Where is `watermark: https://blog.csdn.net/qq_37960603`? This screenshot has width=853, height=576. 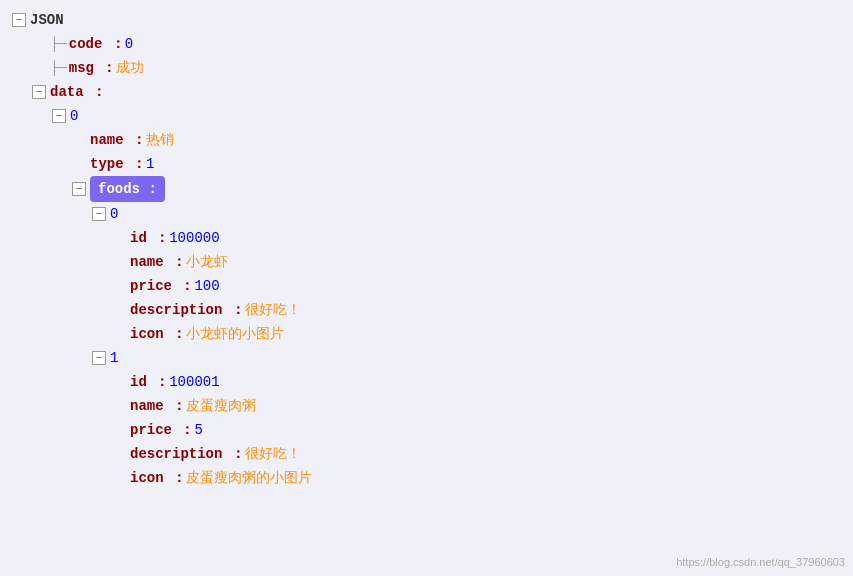 watermark: https://blog.csdn.net/qq_37960603 is located at coordinates (760, 562).